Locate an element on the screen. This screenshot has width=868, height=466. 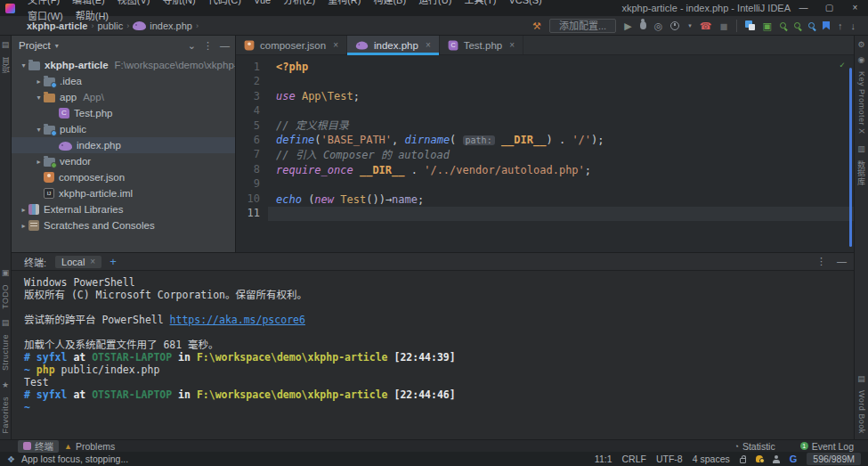
debug-bug-icon is located at coordinates (643, 25).